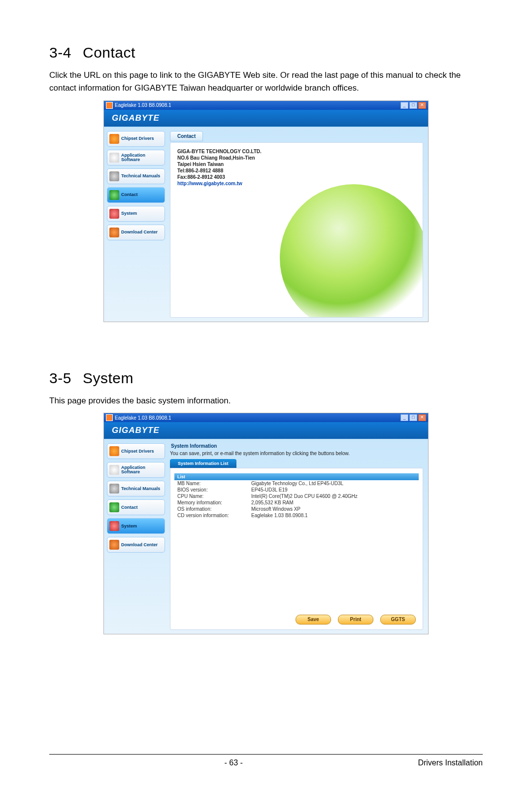  What do you see at coordinates (297, 183) in the screenshot?
I see `contact-url: http://www.gigabyte.com.tw` at bounding box center [297, 183].